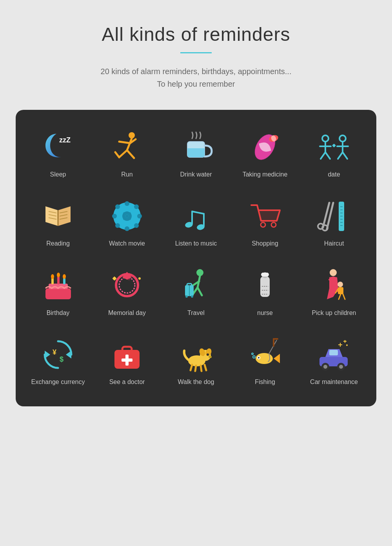  I want to click on drink-water-icon, so click(196, 147).